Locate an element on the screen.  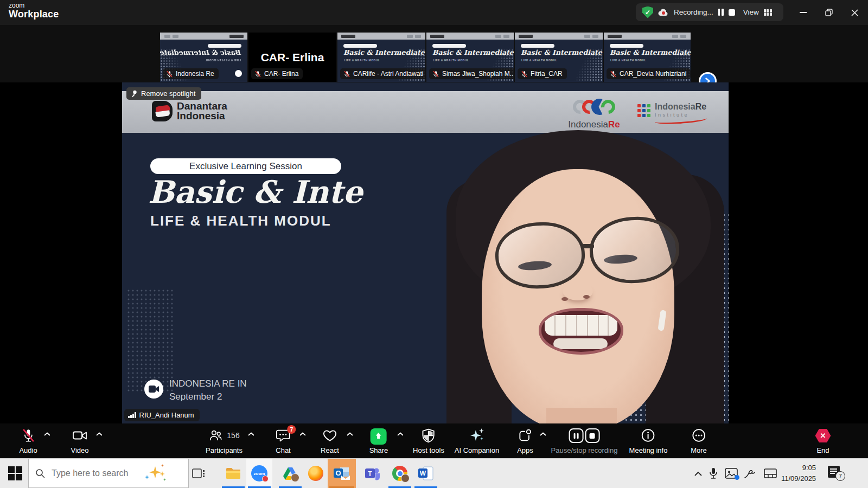
participant-name-tag: CARlife - Astri Andiawati is located at coordinates (383, 74).